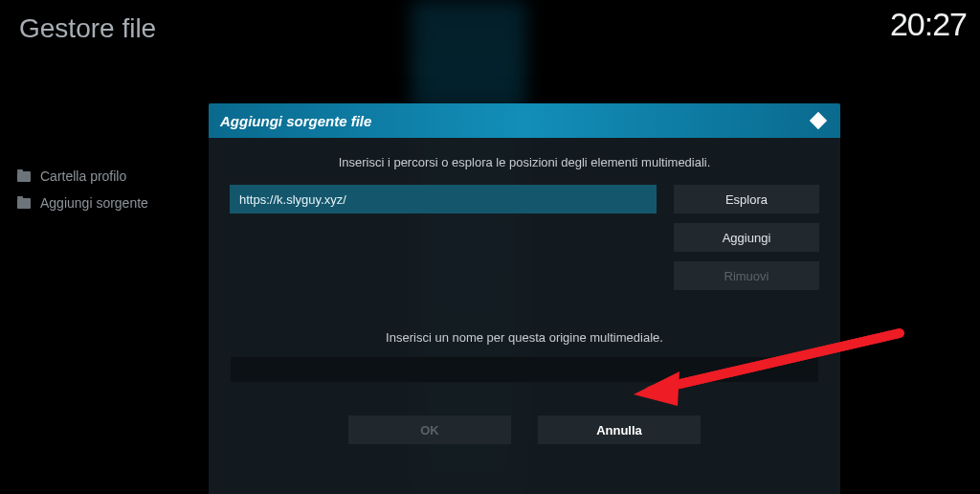 The height and width of the screenshot is (494, 980). Describe the element at coordinates (296, 121) in the screenshot. I see `dialog-title: Aggiungi sorgente file` at that location.